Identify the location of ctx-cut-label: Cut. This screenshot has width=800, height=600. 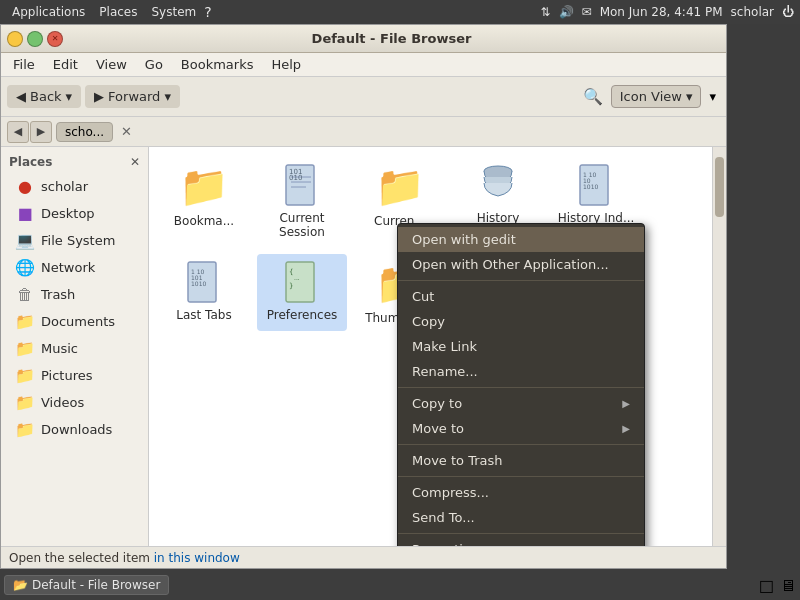
(423, 296).